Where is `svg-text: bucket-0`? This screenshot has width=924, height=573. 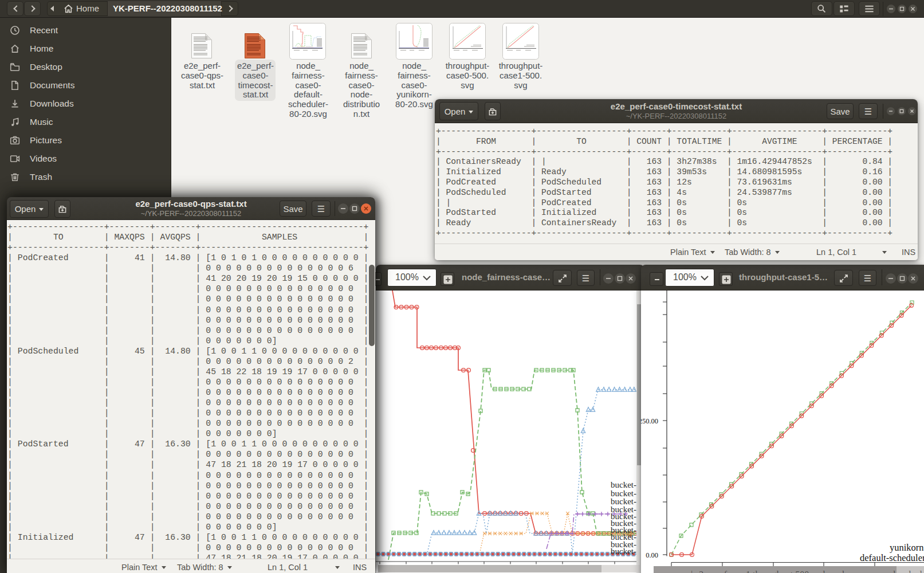 svg-text: bucket-0 is located at coordinates (626, 485).